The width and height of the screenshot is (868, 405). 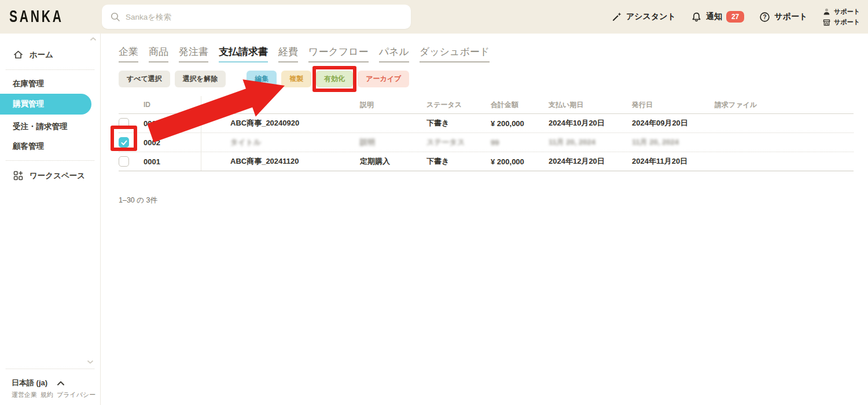 What do you see at coordinates (50, 127) in the screenshot?
I see `sidebar-item-orders-billing: 受注・請求管理` at bounding box center [50, 127].